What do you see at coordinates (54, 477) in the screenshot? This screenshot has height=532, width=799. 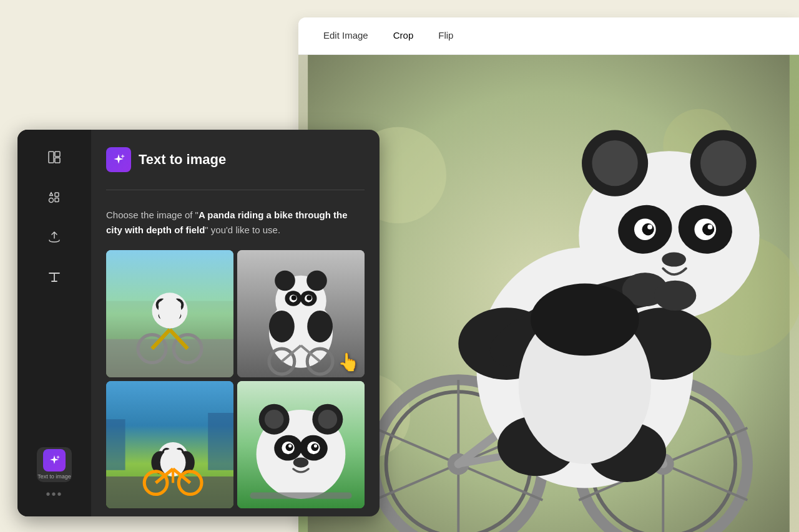 I see `text-to-image-label: Text to image` at bounding box center [54, 477].